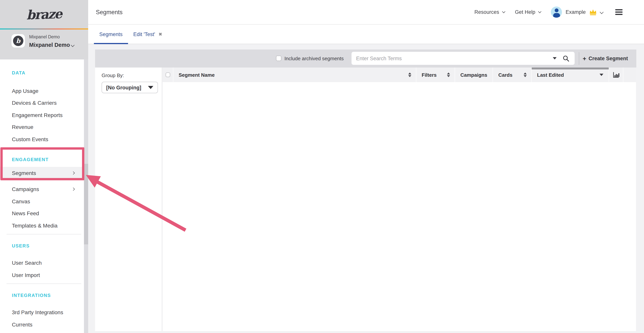  I want to click on hamburger-menu-icon, so click(619, 12).